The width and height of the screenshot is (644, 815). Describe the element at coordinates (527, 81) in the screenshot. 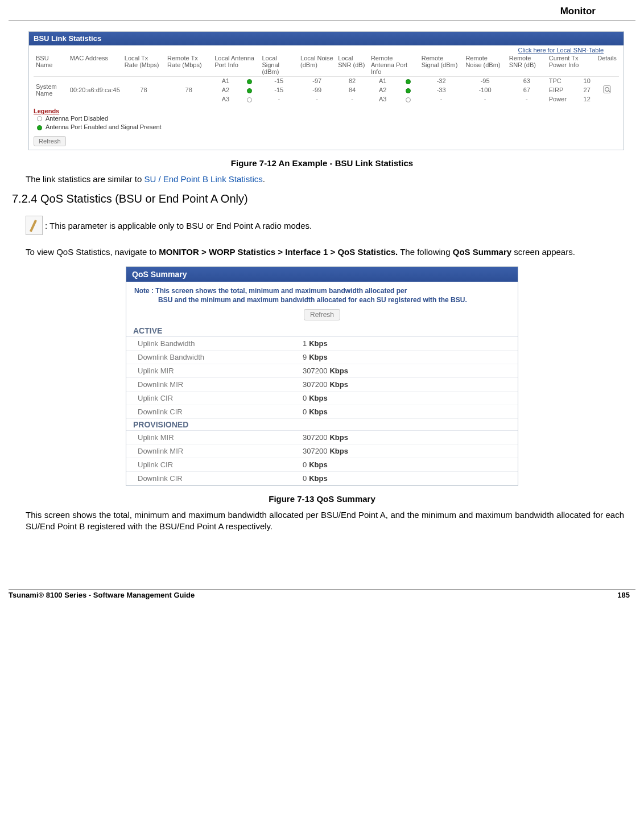

I see `remote-snr-cell: 63` at that location.